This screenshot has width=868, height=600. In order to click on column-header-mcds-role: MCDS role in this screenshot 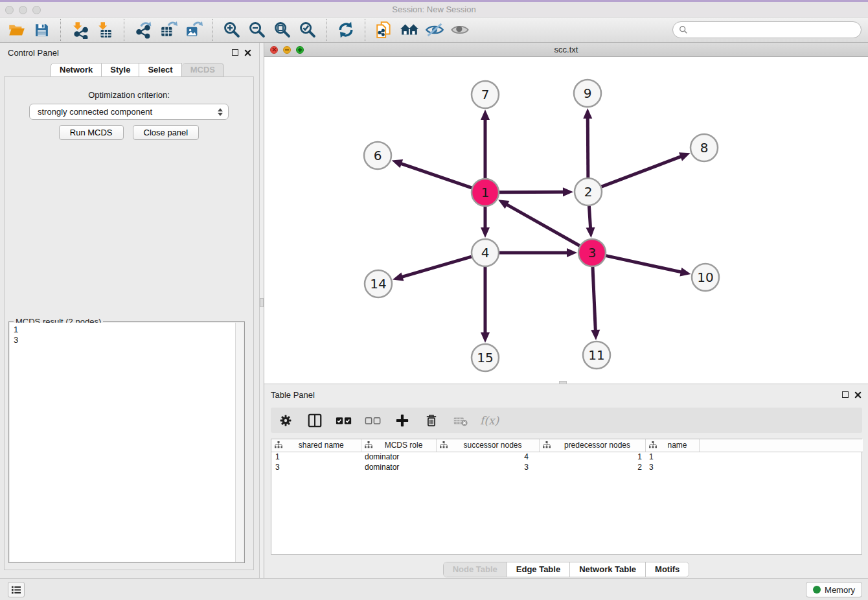, I will do `click(398, 446)`.